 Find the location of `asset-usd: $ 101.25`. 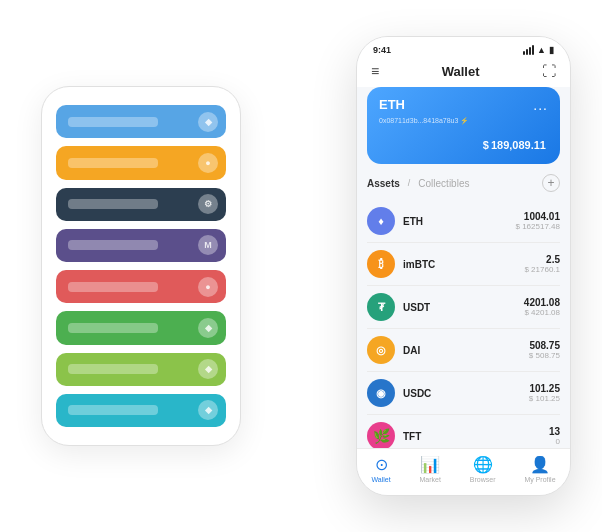

asset-usd: $ 101.25 is located at coordinates (544, 398).